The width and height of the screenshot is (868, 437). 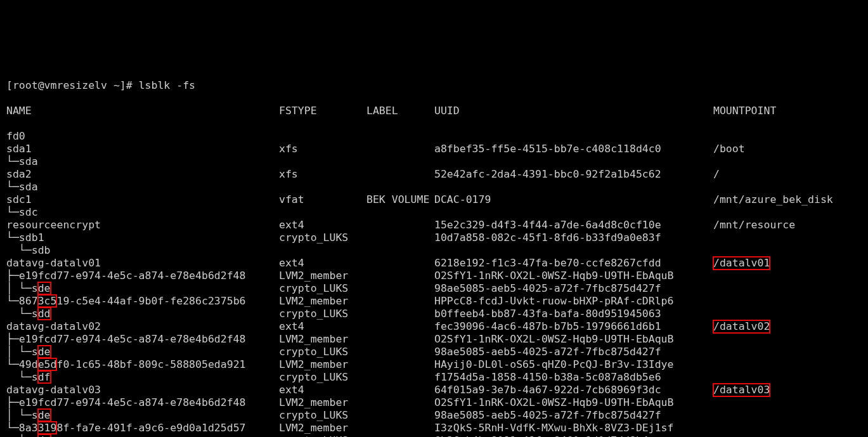 What do you see at coordinates (143, 149) in the screenshot?
I see `cell-name: sda1` at bounding box center [143, 149].